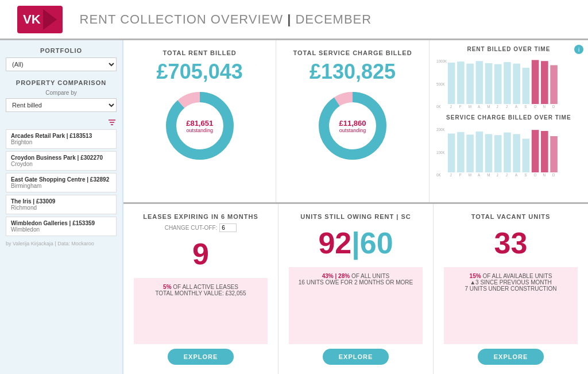 The height and width of the screenshot is (374, 588). Describe the element at coordinates (535, 175) in the screenshot. I see `svg-text: O` at that location.